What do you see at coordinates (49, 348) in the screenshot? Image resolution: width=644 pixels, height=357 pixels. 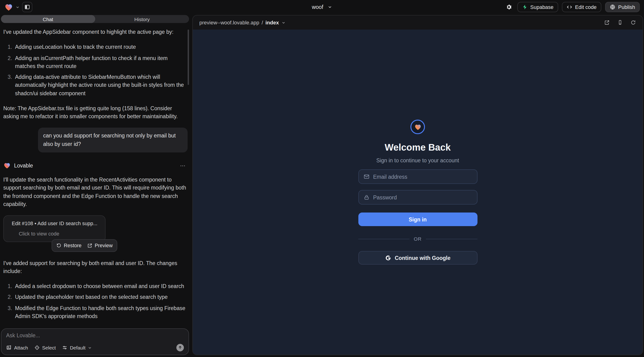 I see `select-label: Select` at bounding box center [49, 348].